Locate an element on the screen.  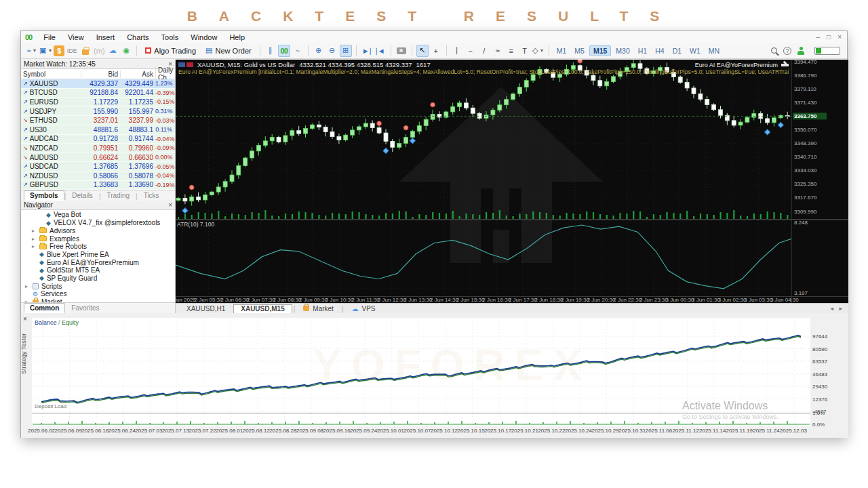
tab-scroll-arrows: ◂ ▸ is located at coordinates (840, 308).